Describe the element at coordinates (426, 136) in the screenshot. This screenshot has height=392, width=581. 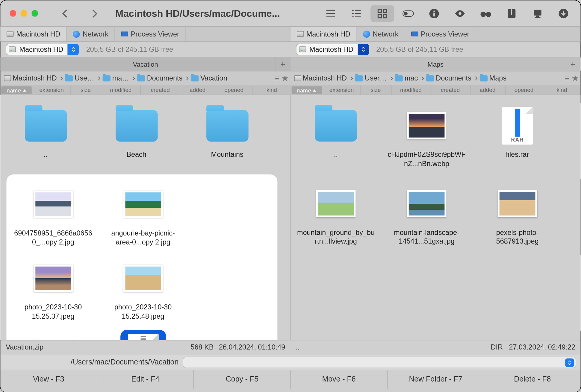
I see `file-item: cHJpdmF0ZS9sci9pbWFnZ...nBn.webp` at that location.